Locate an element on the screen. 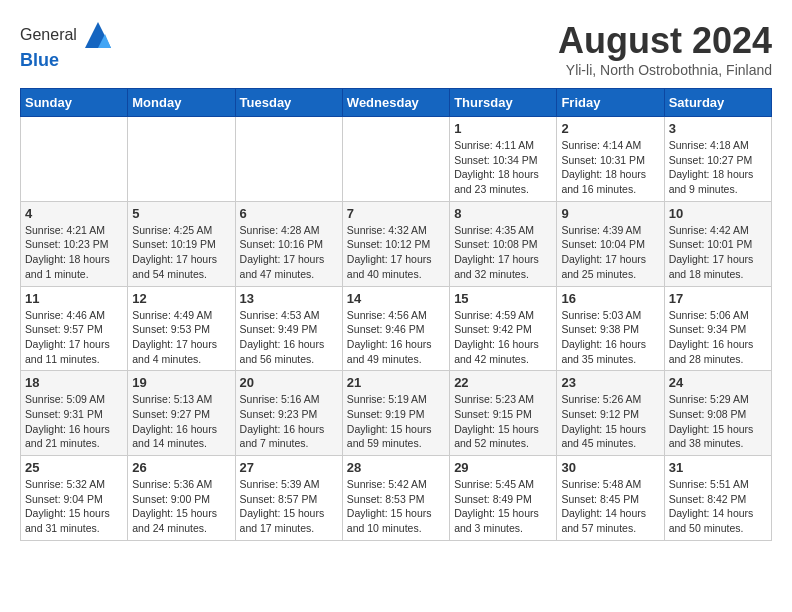 Image resolution: width=792 pixels, height=612 pixels. title-block: August 2024 Yli-li, North Ostrobothnia, … is located at coordinates (665, 49).